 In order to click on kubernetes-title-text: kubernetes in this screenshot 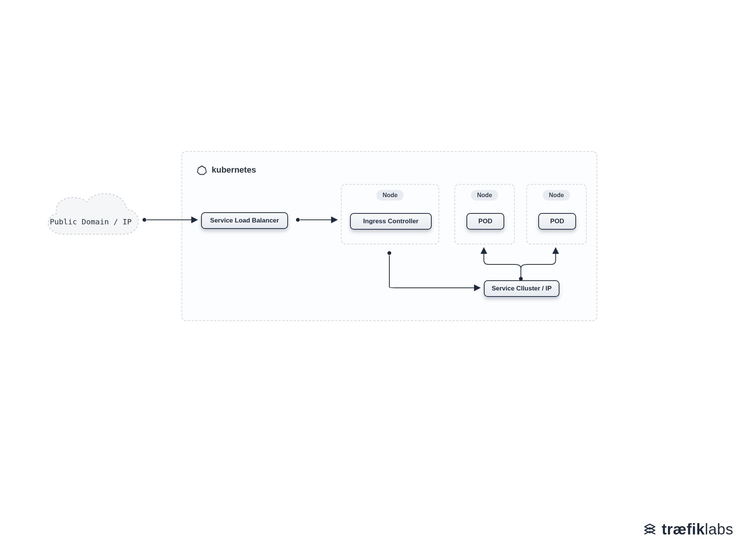, I will do `click(234, 170)`.